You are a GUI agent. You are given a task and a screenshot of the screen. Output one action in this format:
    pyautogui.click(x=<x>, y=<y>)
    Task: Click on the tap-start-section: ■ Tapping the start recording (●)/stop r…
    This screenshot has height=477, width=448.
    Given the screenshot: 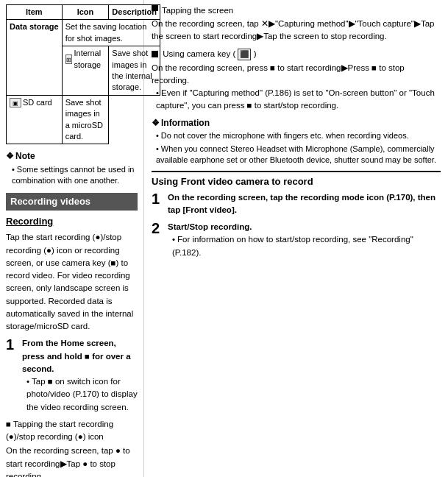 What is the action you would take?
    pyautogui.click(x=72, y=448)
    